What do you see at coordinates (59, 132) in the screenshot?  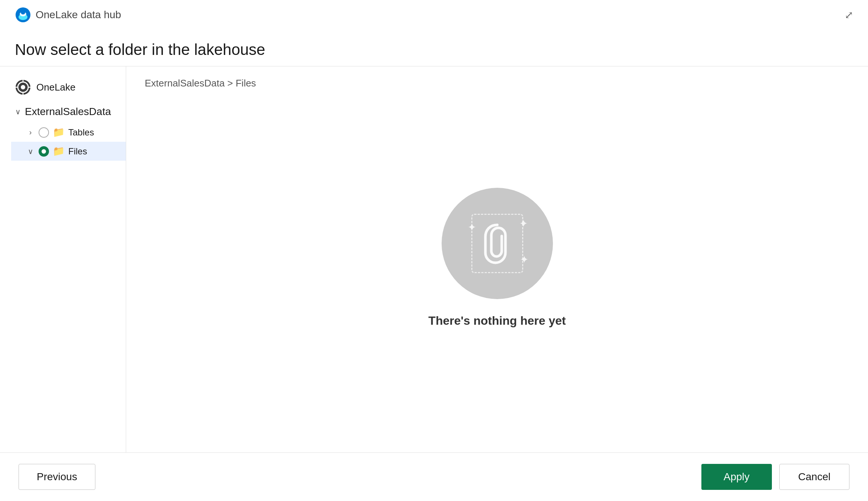 I see `tables-folder-icon: 📁` at bounding box center [59, 132].